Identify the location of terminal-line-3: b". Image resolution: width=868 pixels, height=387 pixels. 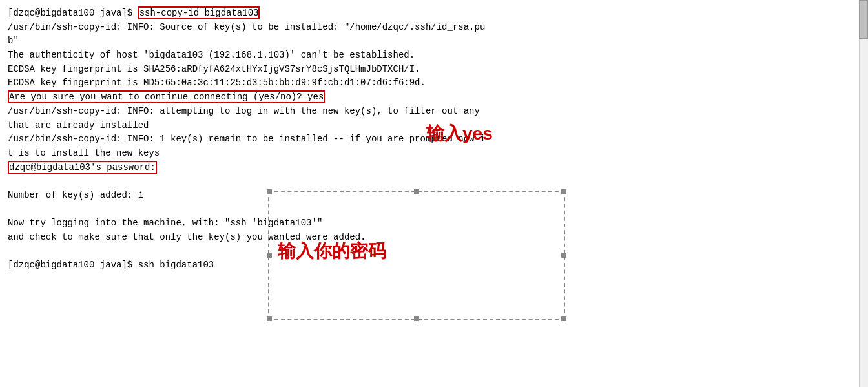
(423, 41).